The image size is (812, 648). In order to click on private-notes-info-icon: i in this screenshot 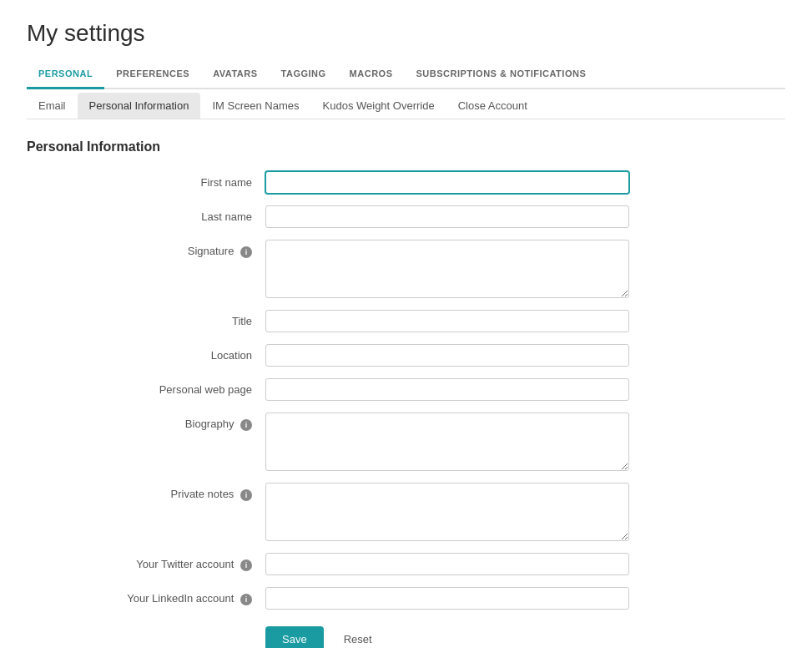, I will do `click(246, 495)`.